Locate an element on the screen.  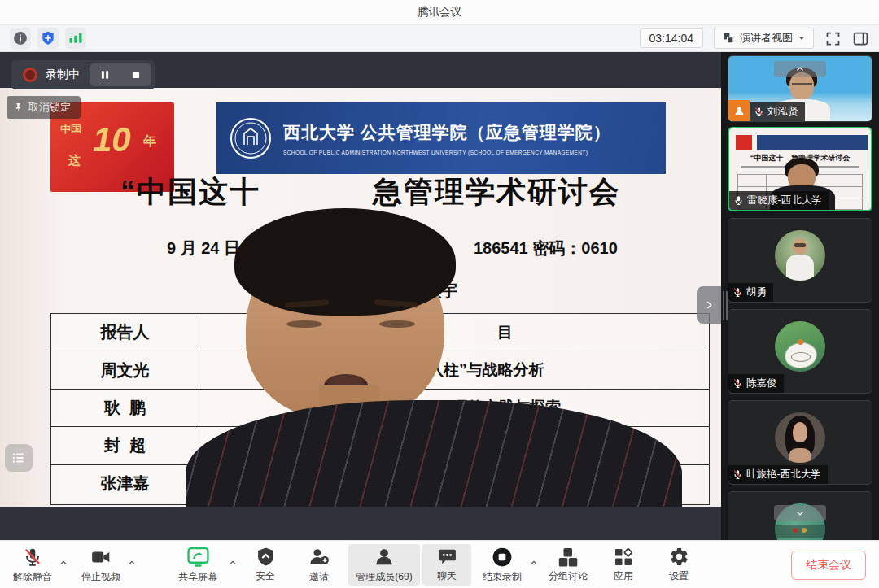
sunglasses is located at coordinates (800, 246).